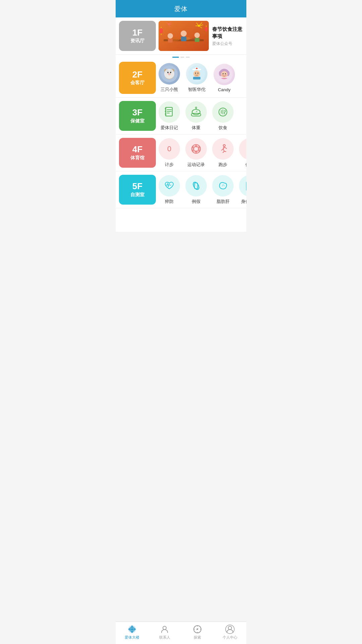 This screenshot has width=362, height=644. What do you see at coordinates (197, 637) in the screenshot?
I see `nav-explore-label: 探索` at bounding box center [197, 637].